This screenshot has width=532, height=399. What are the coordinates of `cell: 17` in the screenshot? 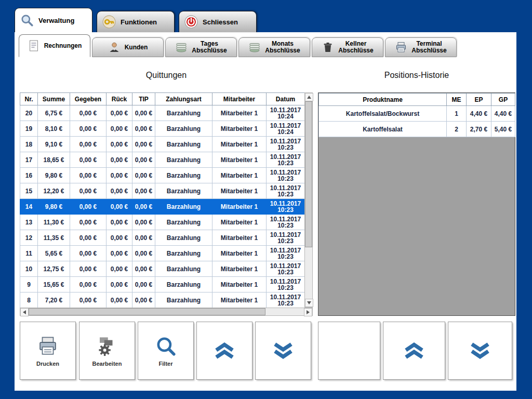 It's located at (29, 160).